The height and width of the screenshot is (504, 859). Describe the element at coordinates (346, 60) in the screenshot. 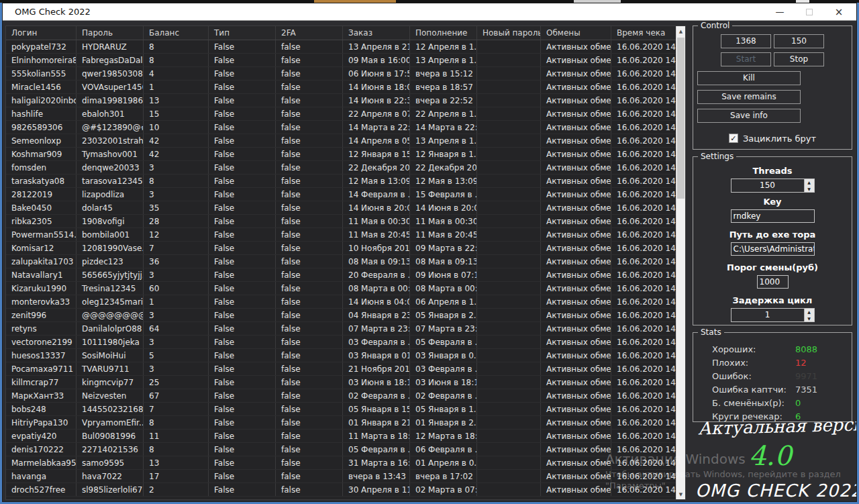

I see `table-row: Elninhomoreira8FabregasDaDal...8Falsefal…` at that location.